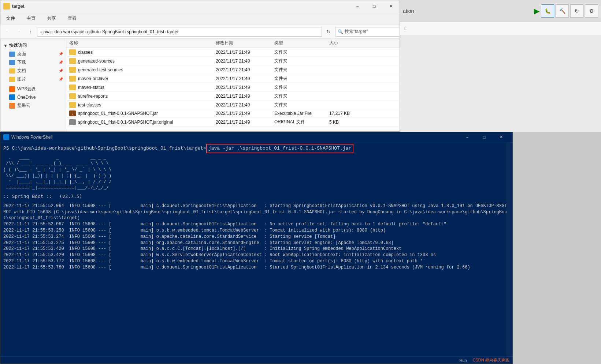 This screenshot has height=364, width=601. Describe the element at coordinates (147, 105) in the screenshot. I see `file-name-test-classes: test-classes` at that location.